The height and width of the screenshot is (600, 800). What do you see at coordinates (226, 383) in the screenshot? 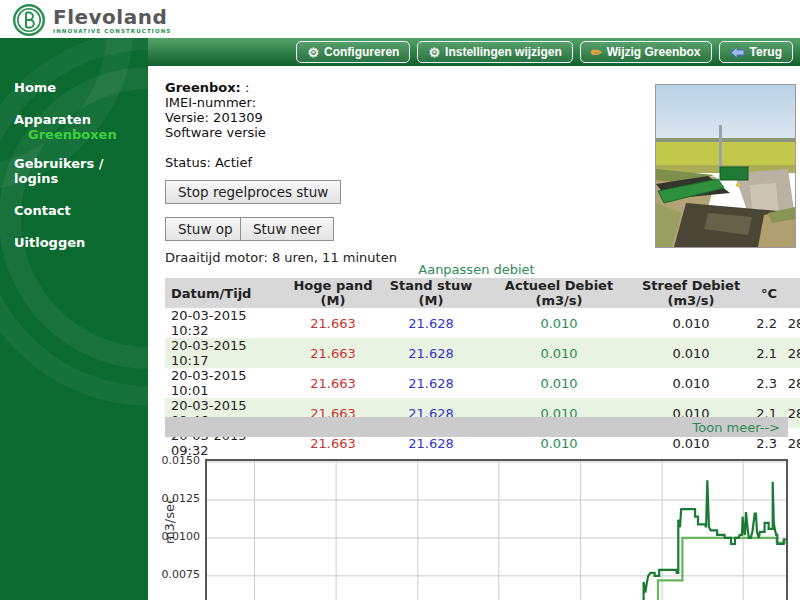
I see `table-cell: 20-03-2015 10:01` at bounding box center [226, 383].